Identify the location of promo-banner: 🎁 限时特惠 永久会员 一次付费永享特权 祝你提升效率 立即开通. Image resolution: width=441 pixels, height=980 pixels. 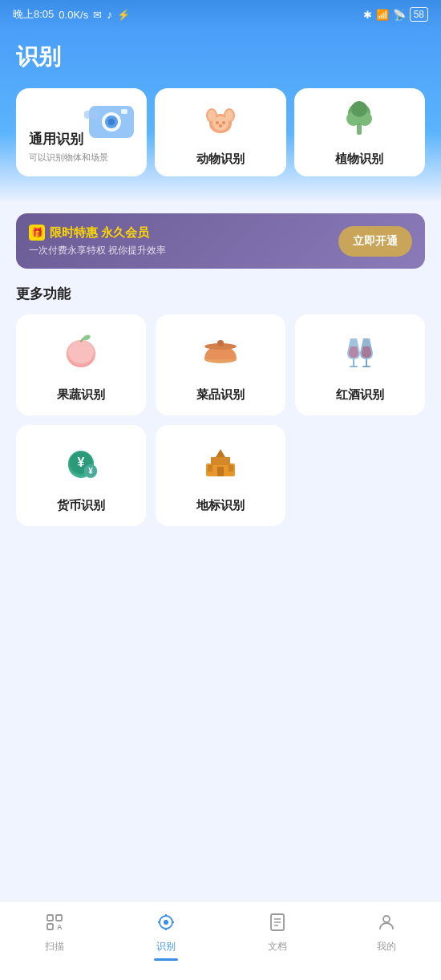
(220, 241).